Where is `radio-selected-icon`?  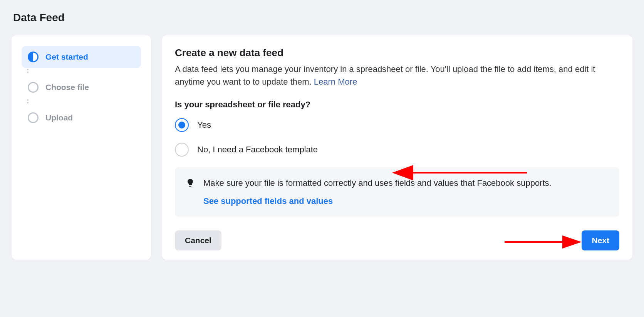
radio-selected-icon is located at coordinates (182, 125).